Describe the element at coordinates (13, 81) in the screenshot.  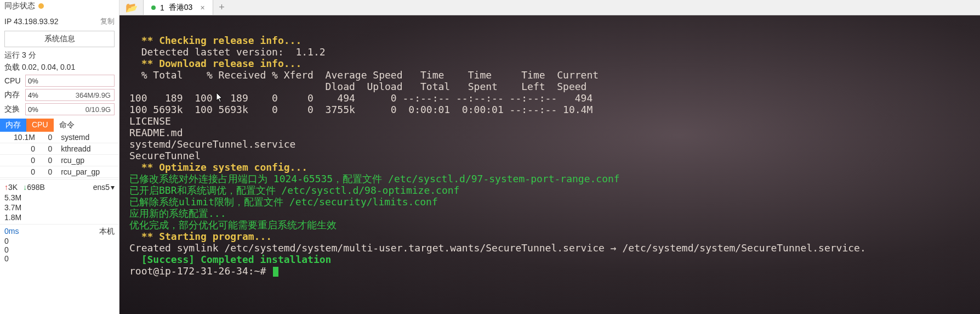
I see `cpu-label: CPU` at that location.